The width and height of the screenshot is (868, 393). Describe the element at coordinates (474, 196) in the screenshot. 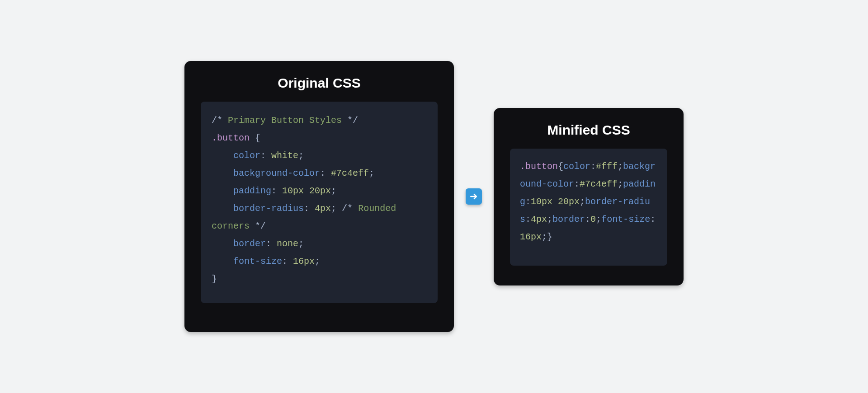

I see `right-arrow-icon` at that location.